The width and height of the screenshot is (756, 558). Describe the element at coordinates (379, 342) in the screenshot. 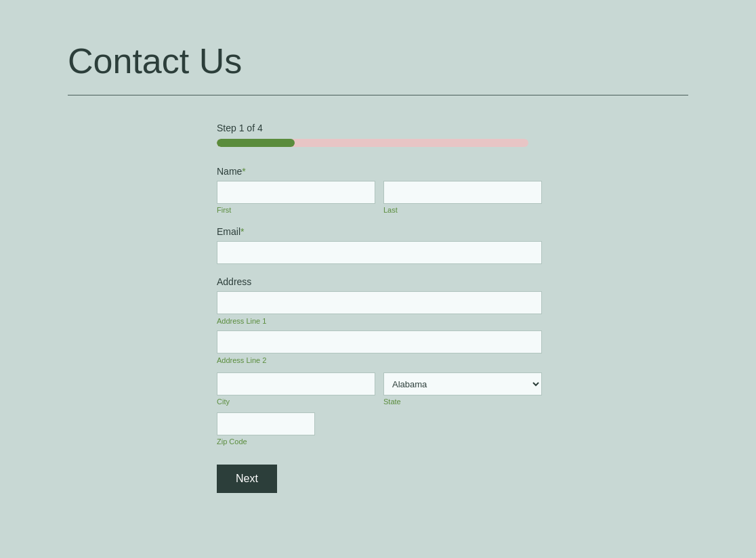

I see `address-line2-input` at that location.